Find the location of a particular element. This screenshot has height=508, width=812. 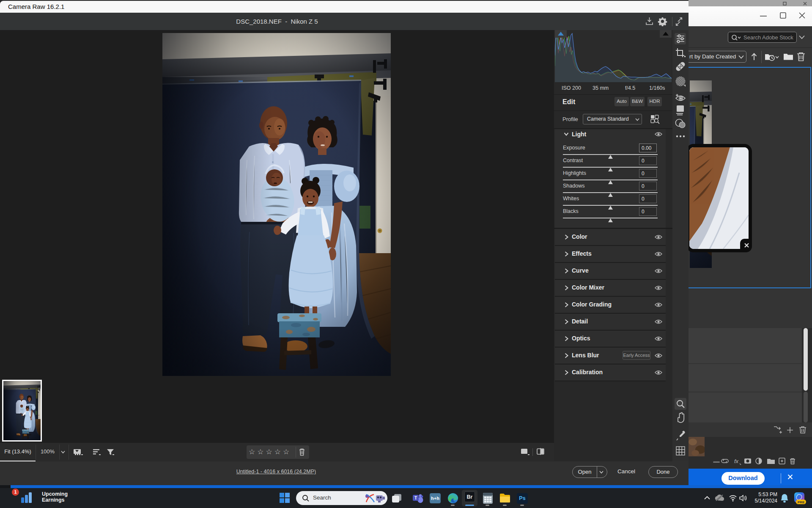

svg-text: fx is located at coordinates (737, 461).